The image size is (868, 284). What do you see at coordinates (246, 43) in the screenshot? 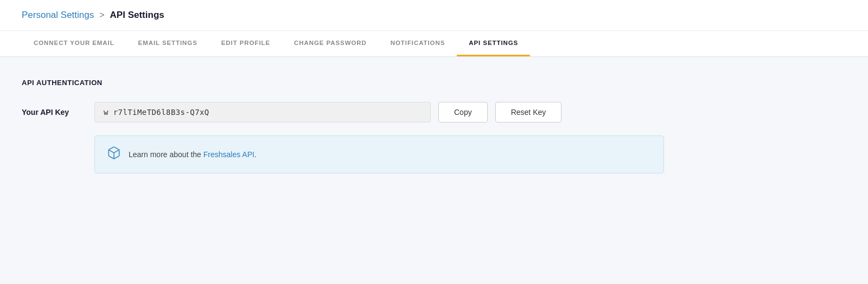
I see `tab-edit-profile: EDIT PROFILE` at bounding box center [246, 43].